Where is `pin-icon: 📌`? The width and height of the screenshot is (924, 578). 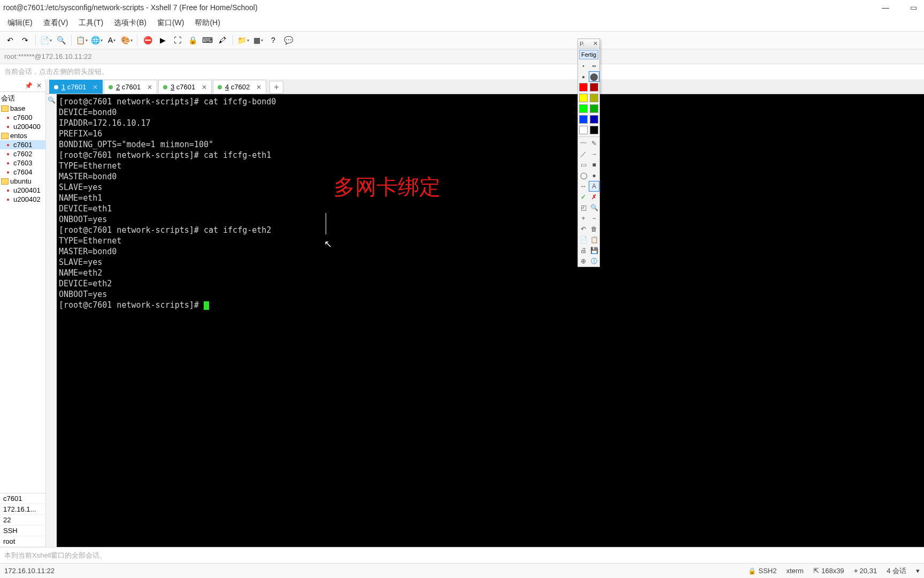 pin-icon: 📌 is located at coordinates (28, 86).